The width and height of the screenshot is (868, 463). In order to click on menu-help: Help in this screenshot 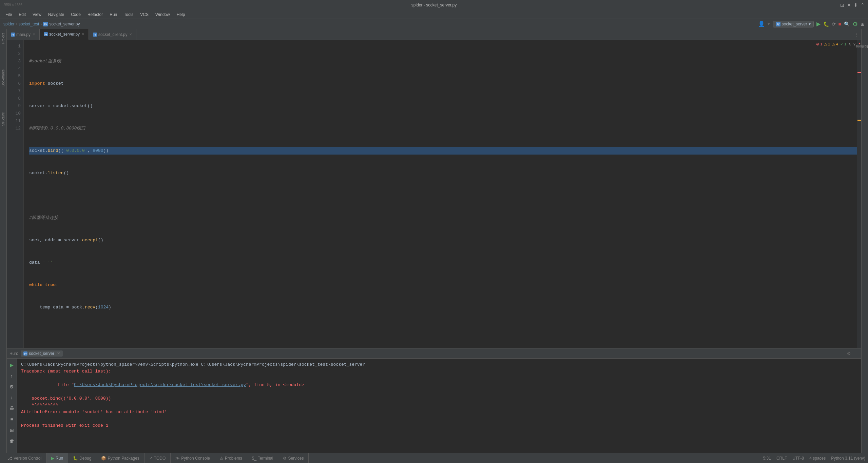, I will do `click(181, 15)`.